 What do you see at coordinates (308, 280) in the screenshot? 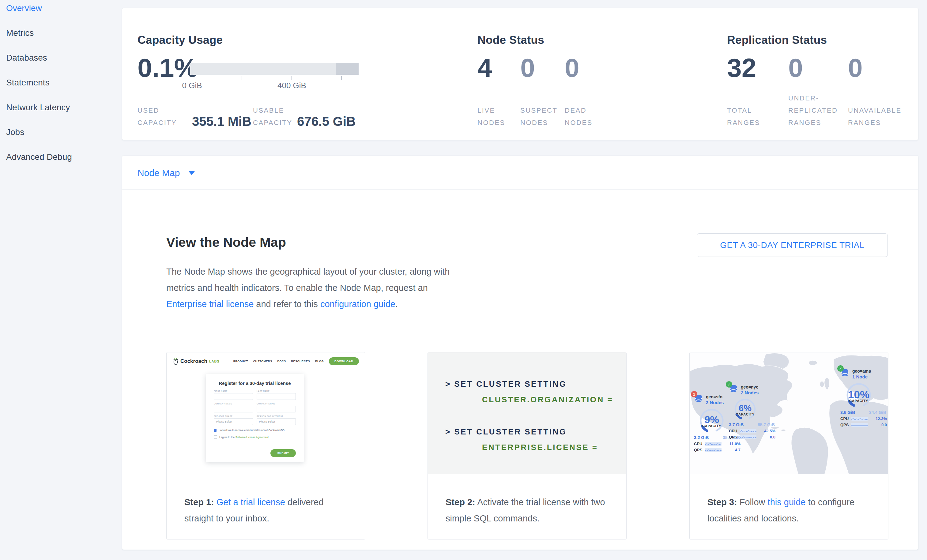
I see `description-text: The Node Map shows the geographical layo…` at bounding box center [308, 280].